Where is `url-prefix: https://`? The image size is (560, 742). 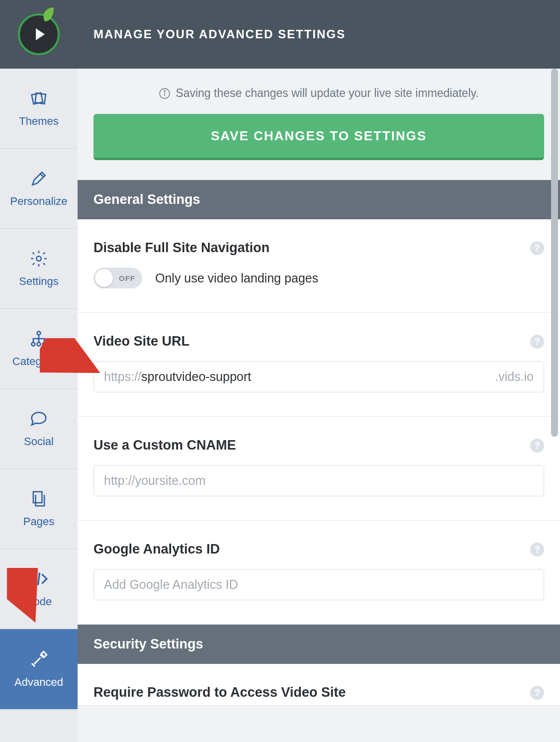
url-prefix: https:// is located at coordinates (122, 377).